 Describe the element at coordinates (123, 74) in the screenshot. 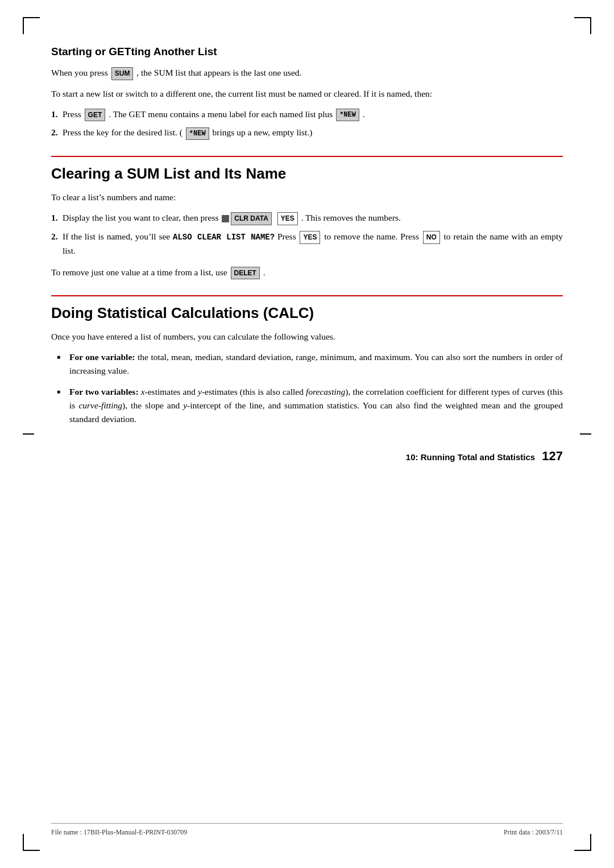

I see `sum-key: SUM` at that location.